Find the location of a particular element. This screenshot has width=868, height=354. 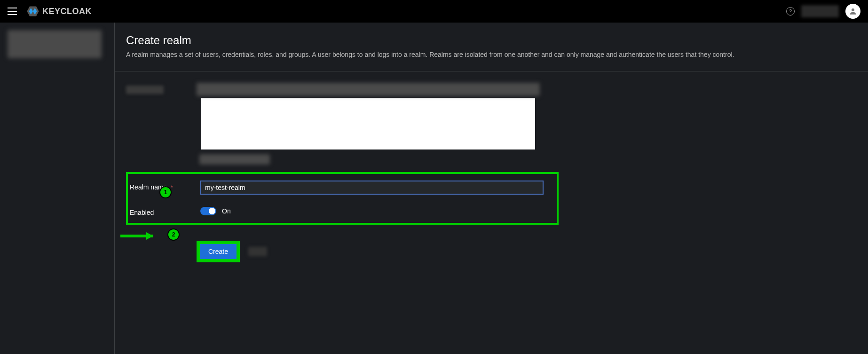

highlighted-form-section: Realm name * Enabled On is located at coordinates (342, 198).